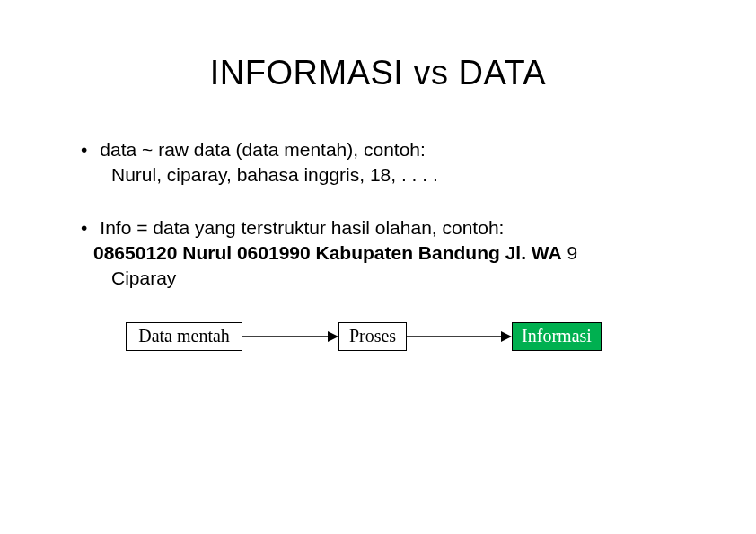 The height and width of the screenshot is (534, 756). Describe the element at coordinates (393, 253) in the screenshot. I see `bullet-2-sub: 08650120 Nurul 0601990 Kabupaten Bandung…` at that location.